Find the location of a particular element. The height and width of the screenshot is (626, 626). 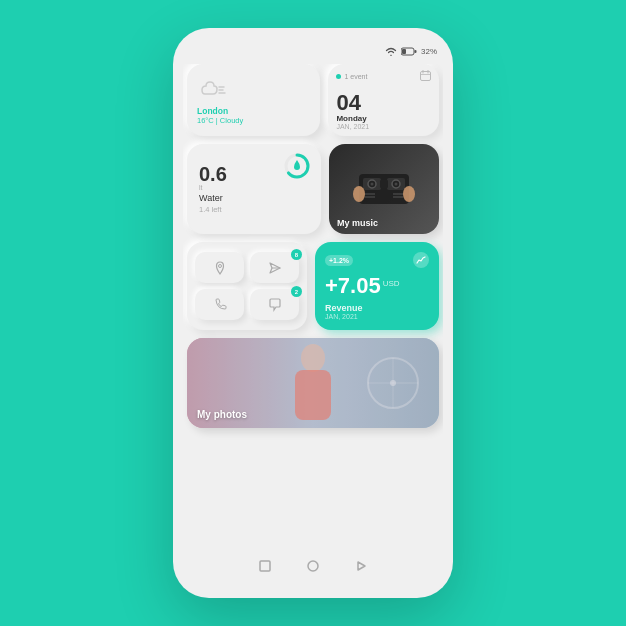

row-icons-revenue: 8 2 is located at coordinates (313, 286).